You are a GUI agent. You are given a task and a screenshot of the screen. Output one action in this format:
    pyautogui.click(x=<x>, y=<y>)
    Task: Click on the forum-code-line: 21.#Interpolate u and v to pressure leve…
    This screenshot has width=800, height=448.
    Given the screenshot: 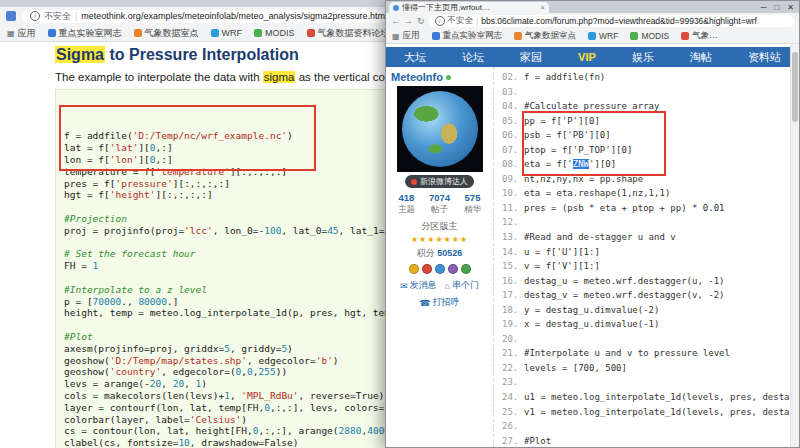 What is the action you would take?
    pyautogui.click(x=646, y=354)
    